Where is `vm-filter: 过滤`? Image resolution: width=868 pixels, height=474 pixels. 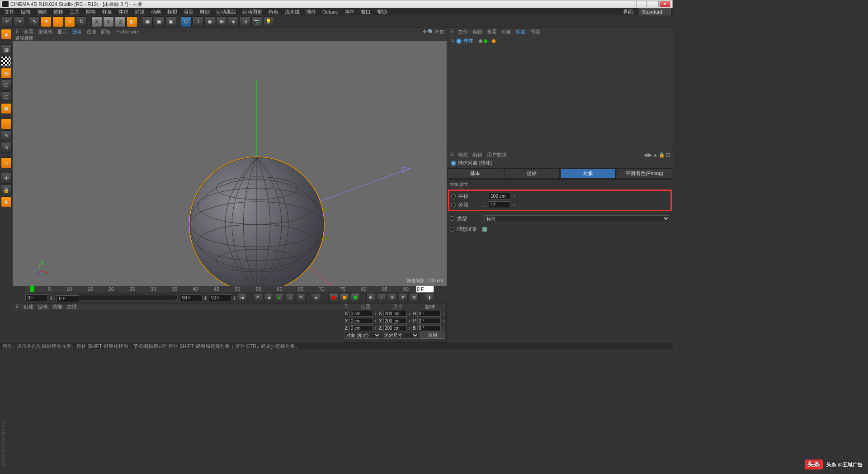 vm-filter: 过滤 is located at coordinates (91, 32).